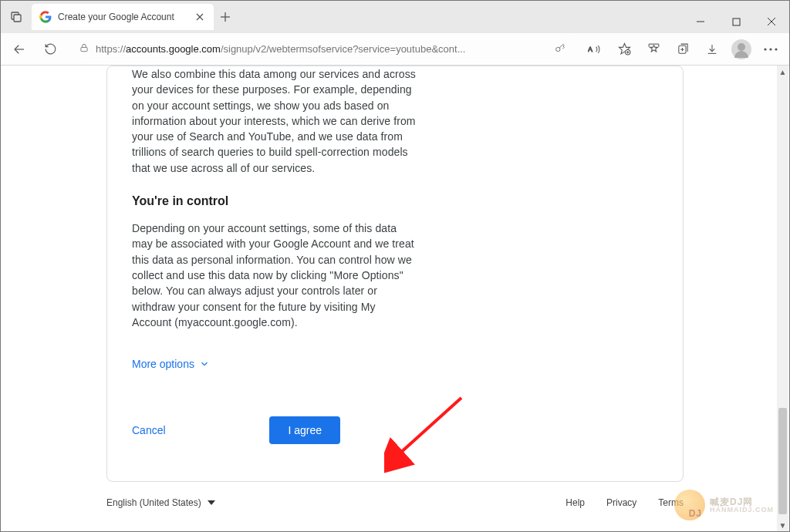 This screenshot has width=790, height=532. What do you see at coordinates (701, 22) in the screenshot?
I see `window-minimize-button` at bounding box center [701, 22].